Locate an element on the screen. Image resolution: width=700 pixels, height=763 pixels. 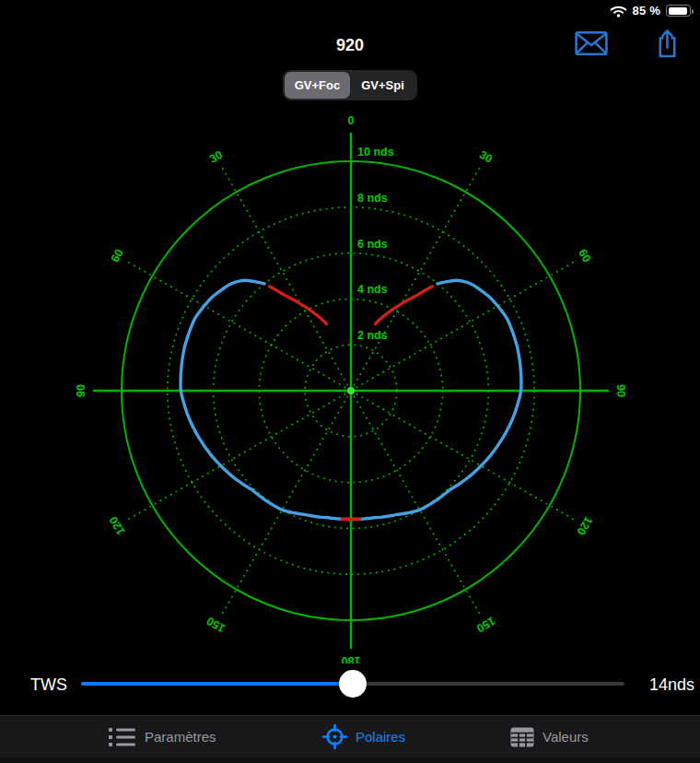
angle-label--150: 150 is located at coordinates (216, 625).